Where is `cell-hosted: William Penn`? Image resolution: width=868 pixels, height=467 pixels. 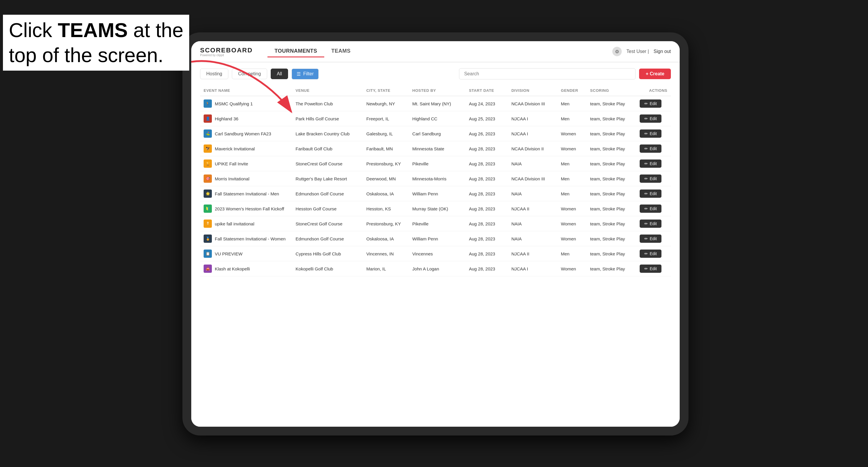 cell-hosted: William Penn is located at coordinates (437, 239).